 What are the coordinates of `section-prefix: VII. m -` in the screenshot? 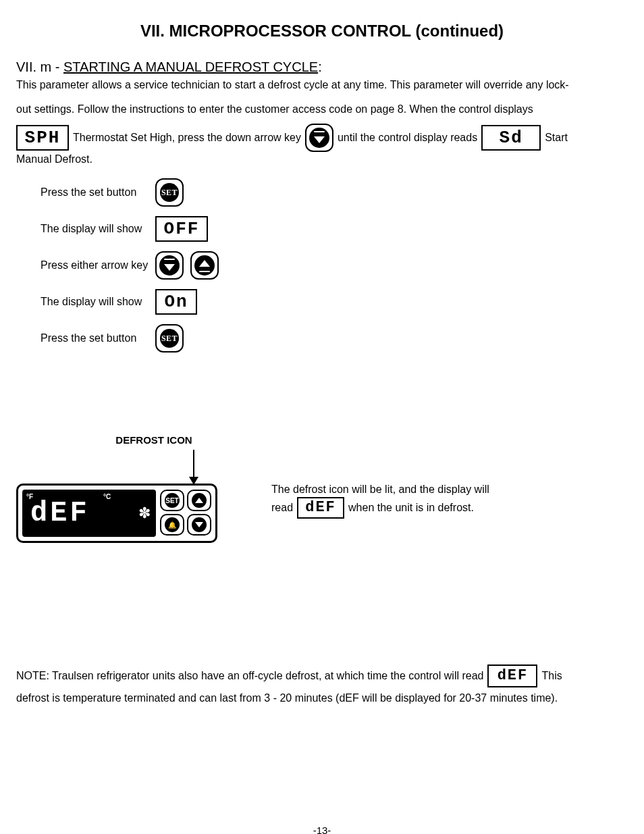 It's located at (40, 67).